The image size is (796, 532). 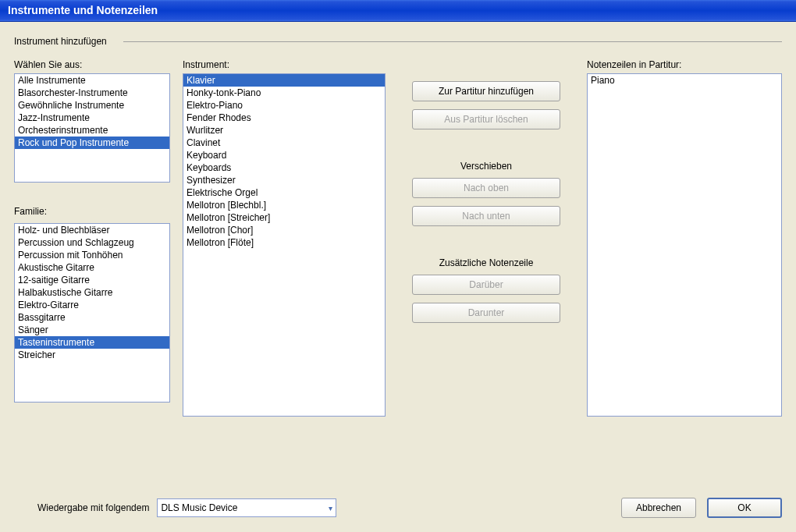 I want to click on family-listbox: Holz- und BlechbläserPercussion und Schl…, so click(x=92, y=313).